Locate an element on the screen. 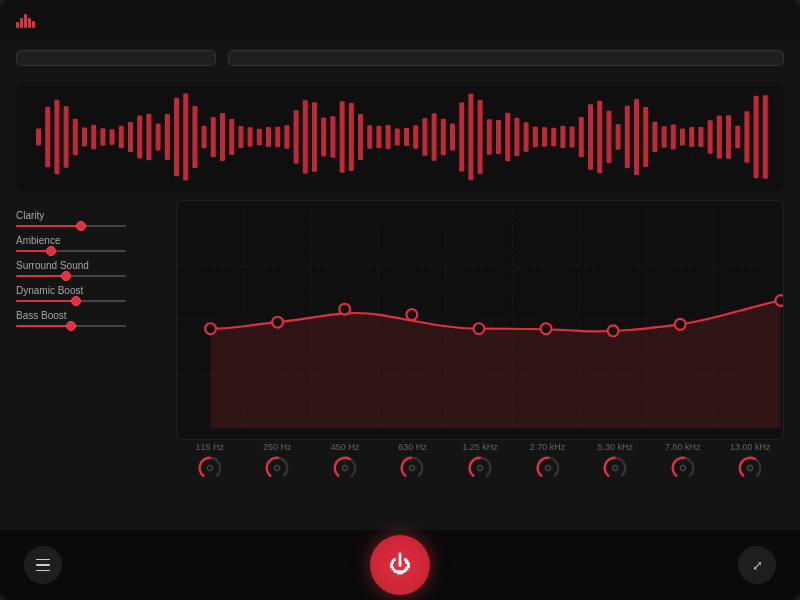 The image size is (800, 600). freq-label-5: 2.70 kHz is located at coordinates (548, 447).